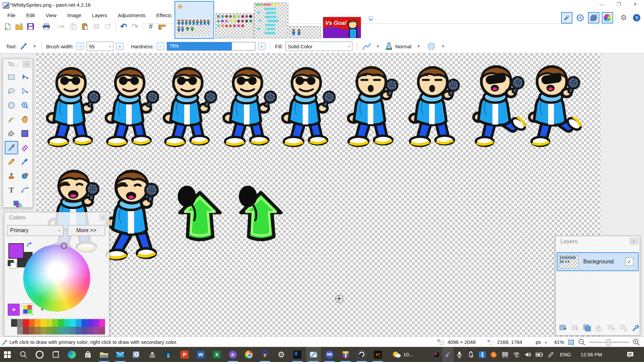 The width and height of the screenshot is (644, 362). Describe the element at coordinates (607, 18) in the screenshot. I see `colors-window-button` at that location.